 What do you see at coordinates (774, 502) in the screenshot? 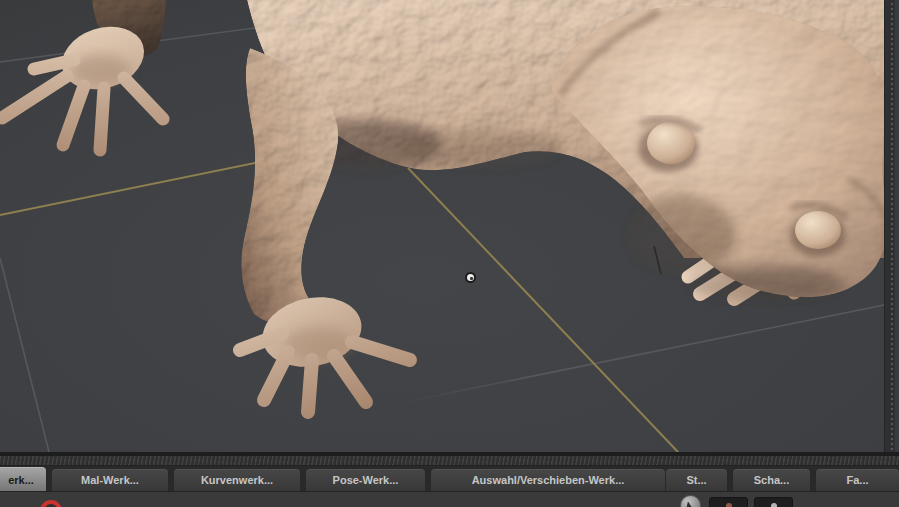
I see `tool-button-gray` at bounding box center [774, 502].